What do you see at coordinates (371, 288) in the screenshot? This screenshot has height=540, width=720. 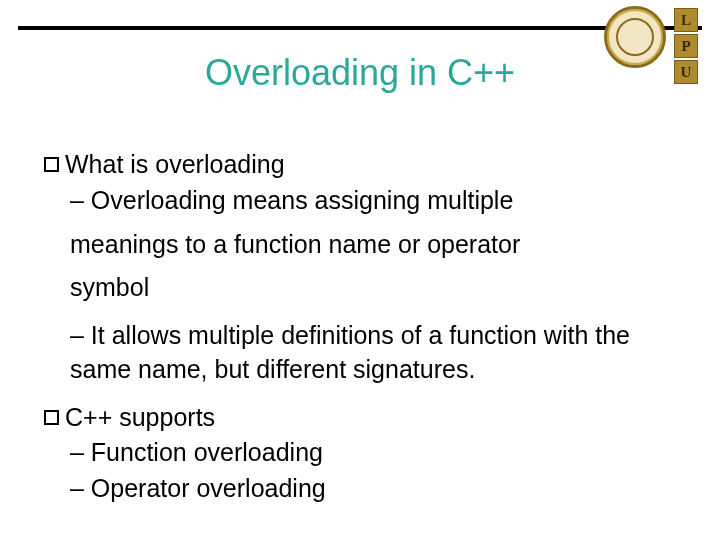 I see `sub-item-cont: symbol` at bounding box center [371, 288].